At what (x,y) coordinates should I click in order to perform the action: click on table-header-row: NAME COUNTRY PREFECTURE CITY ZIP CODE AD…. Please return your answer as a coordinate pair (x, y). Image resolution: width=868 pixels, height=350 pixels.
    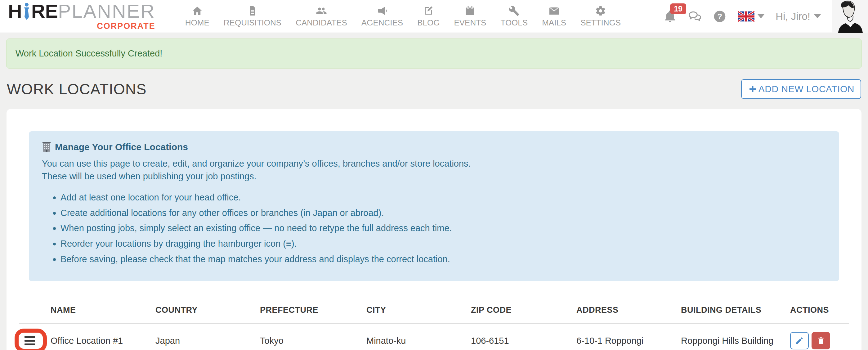
    Looking at the image, I should click on (434, 312).